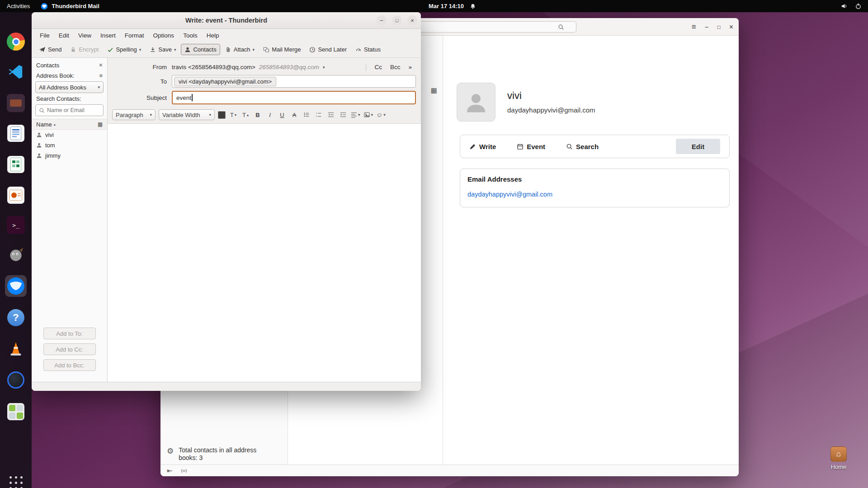 This screenshot has width=868, height=488. I want to click on add-to-to-button: Add to To:, so click(70, 333).